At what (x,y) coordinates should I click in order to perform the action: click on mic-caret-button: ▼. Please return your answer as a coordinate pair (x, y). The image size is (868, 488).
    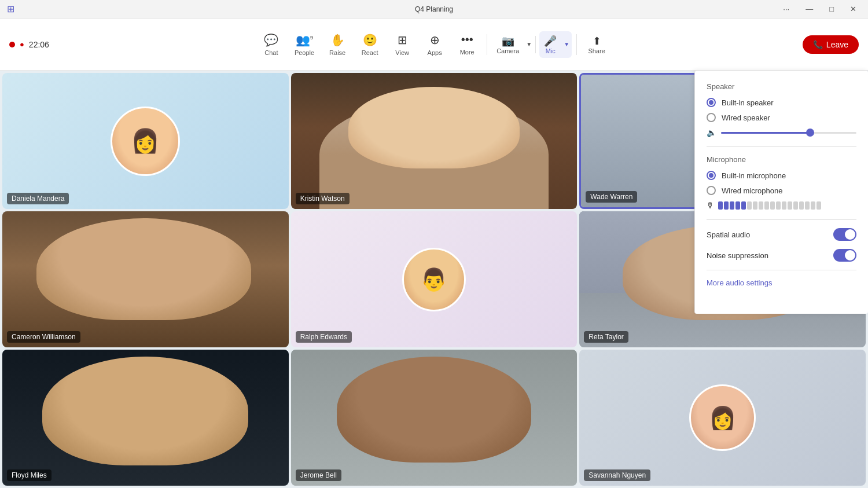
    Looking at the image, I should click on (567, 44).